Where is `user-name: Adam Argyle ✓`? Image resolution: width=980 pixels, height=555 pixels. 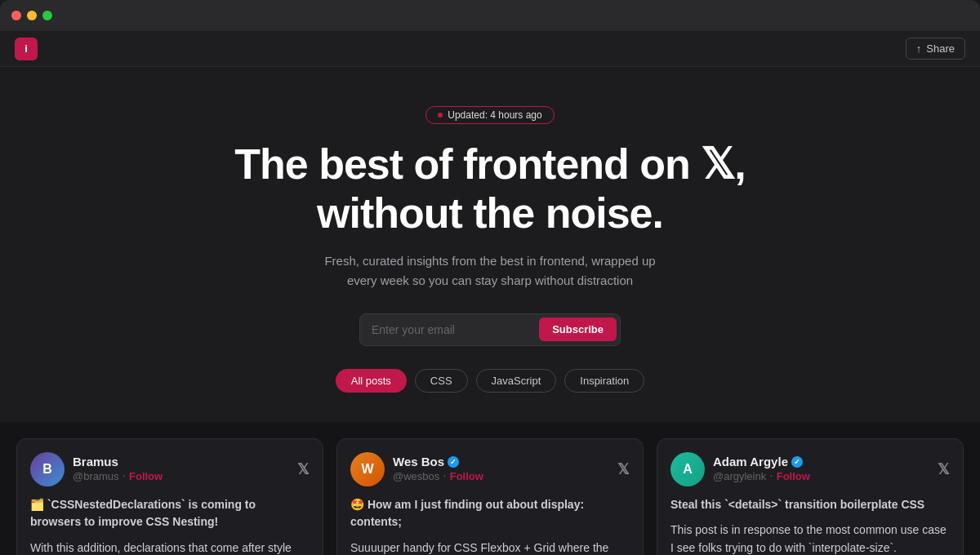 user-name: Adam Argyle ✓ is located at coordinates (761, 462).